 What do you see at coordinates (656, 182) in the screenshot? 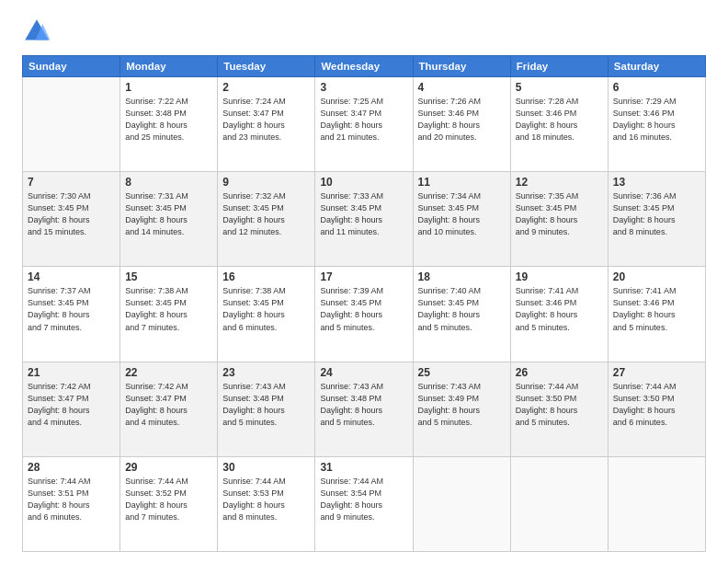
I see `day-number: 13` at bounding box center [656, 182].